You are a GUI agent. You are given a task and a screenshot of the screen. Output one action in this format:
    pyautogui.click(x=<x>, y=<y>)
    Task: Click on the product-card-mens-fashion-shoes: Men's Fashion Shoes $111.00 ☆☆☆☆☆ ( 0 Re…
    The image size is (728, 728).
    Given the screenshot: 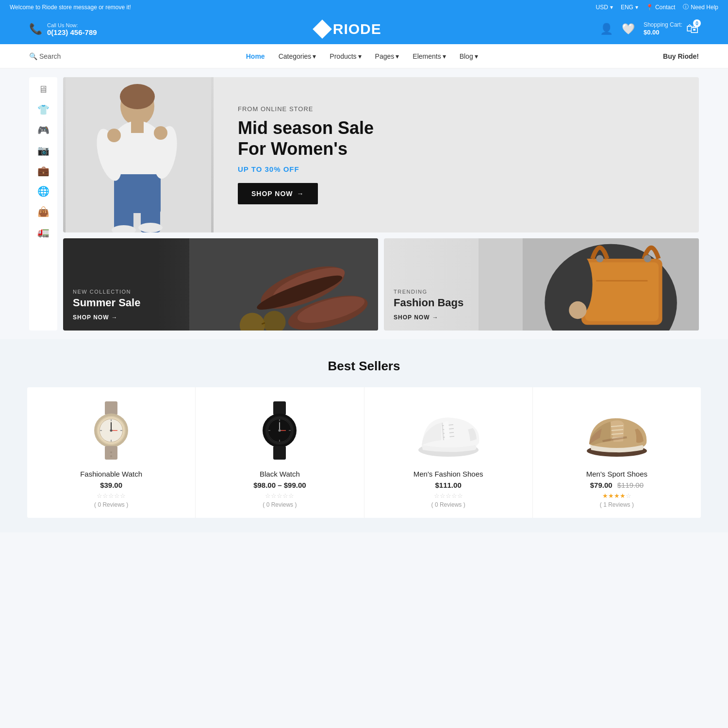 What is the action you would take?
    pyautogui.click(x=448, y=452)
    